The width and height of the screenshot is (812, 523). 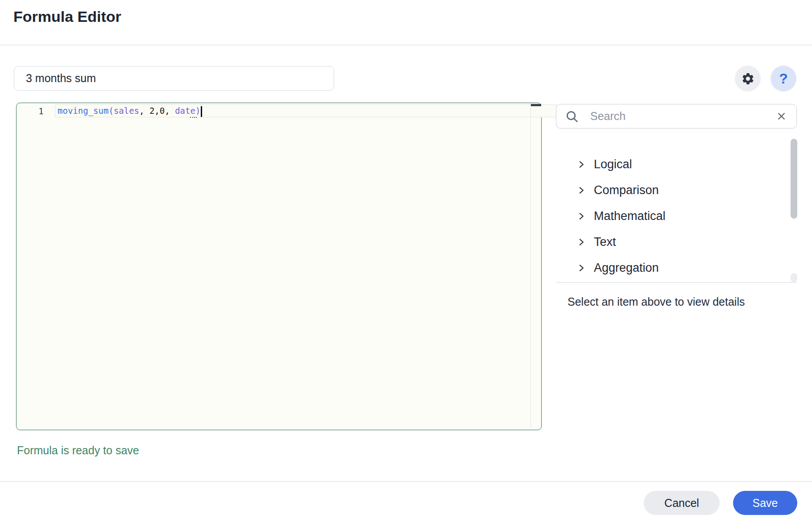 I want to click on category-label: Logical, so click(x=613, y=164).